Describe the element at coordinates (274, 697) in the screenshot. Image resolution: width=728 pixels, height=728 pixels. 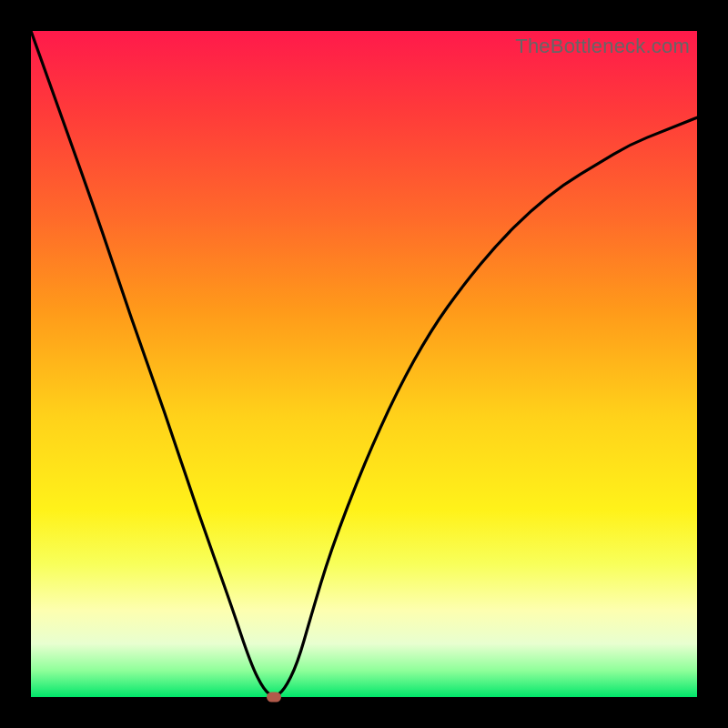
I see `minimum-marker` at that location.